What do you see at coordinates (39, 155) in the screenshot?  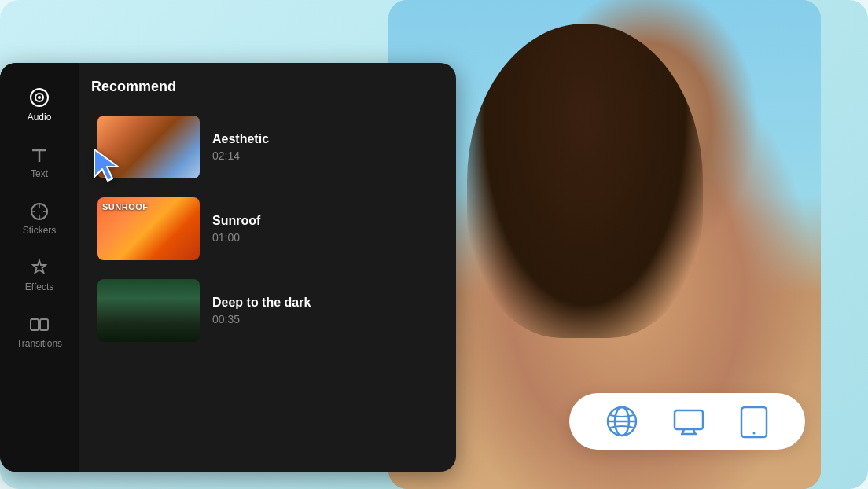 I see `text-icon` at bounding box center [39, 155].